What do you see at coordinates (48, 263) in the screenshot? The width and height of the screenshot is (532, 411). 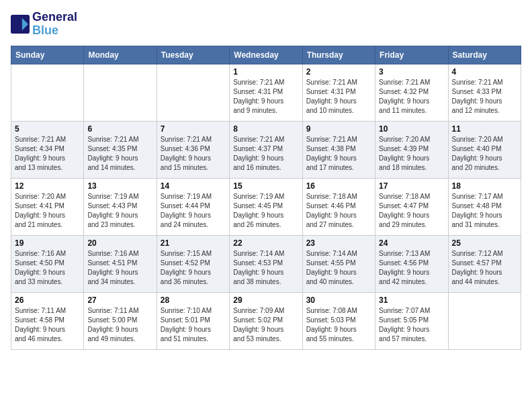 I see `calendar-cell: 19Sunrise: 7:16 AM Sunset: 4:50 PM Dayli…` at bounding box center [48, 263].